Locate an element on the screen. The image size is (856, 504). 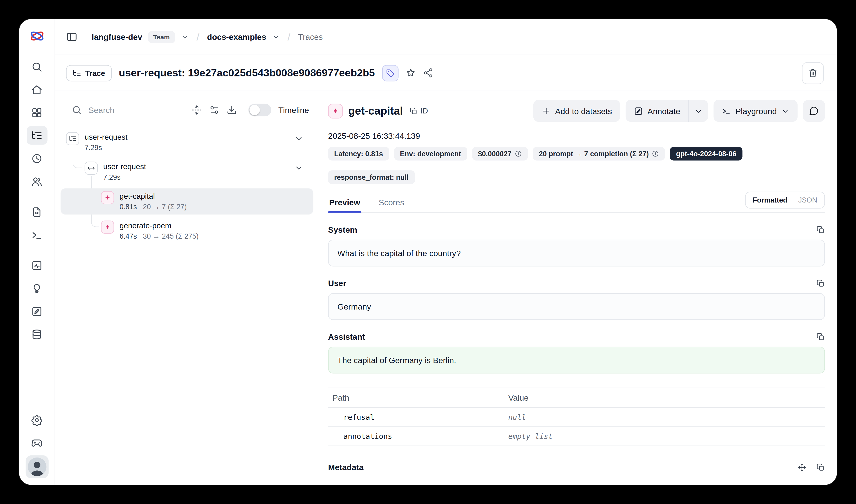
share-icon is located at coordinates (428, 73).